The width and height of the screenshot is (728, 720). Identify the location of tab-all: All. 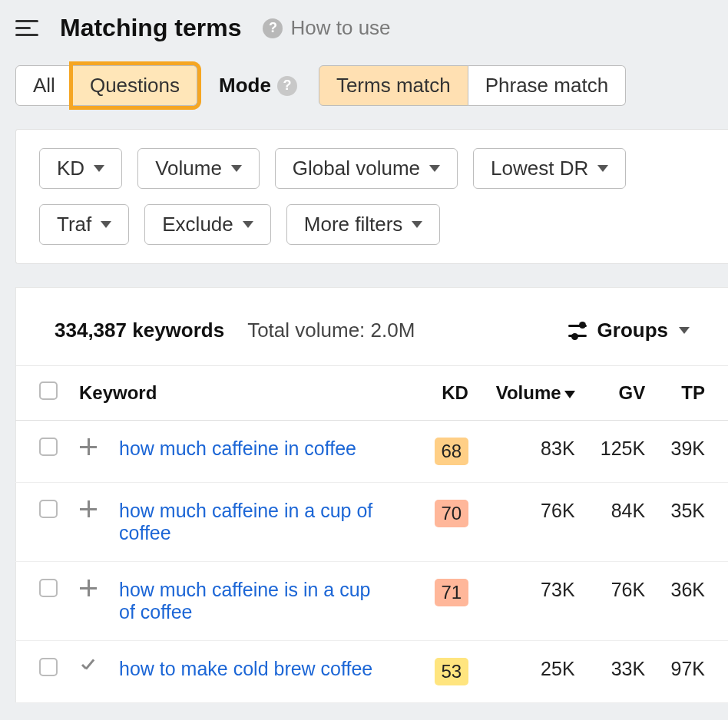
(45, 86).